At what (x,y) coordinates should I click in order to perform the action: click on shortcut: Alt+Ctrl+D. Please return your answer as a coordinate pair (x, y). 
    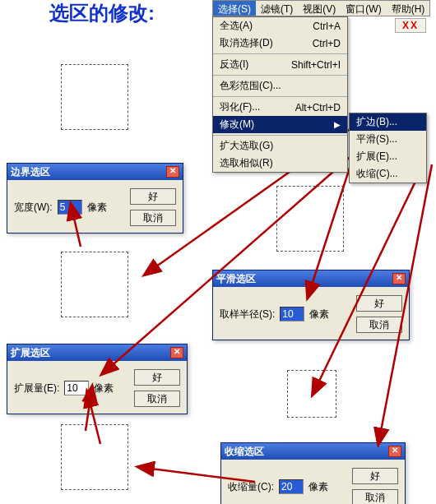
    Looking at the image, I should click on (318, 108).